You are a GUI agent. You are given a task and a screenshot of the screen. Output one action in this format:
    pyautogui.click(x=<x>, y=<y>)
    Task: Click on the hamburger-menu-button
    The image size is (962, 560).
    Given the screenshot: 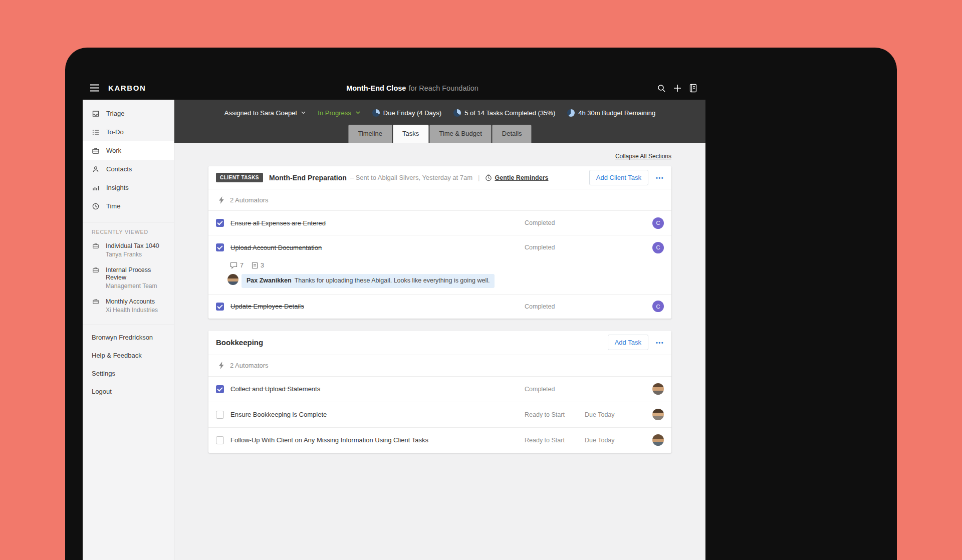 What is the action you would take?
    pyautogui.click(x=95, y=88)
    